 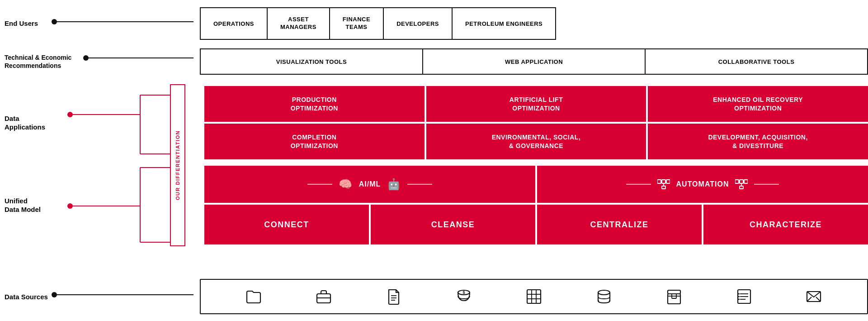 What do you see at coordinates (534, 297) in the screenshot?
I see `table-icon` at bounding box center [534, 297].